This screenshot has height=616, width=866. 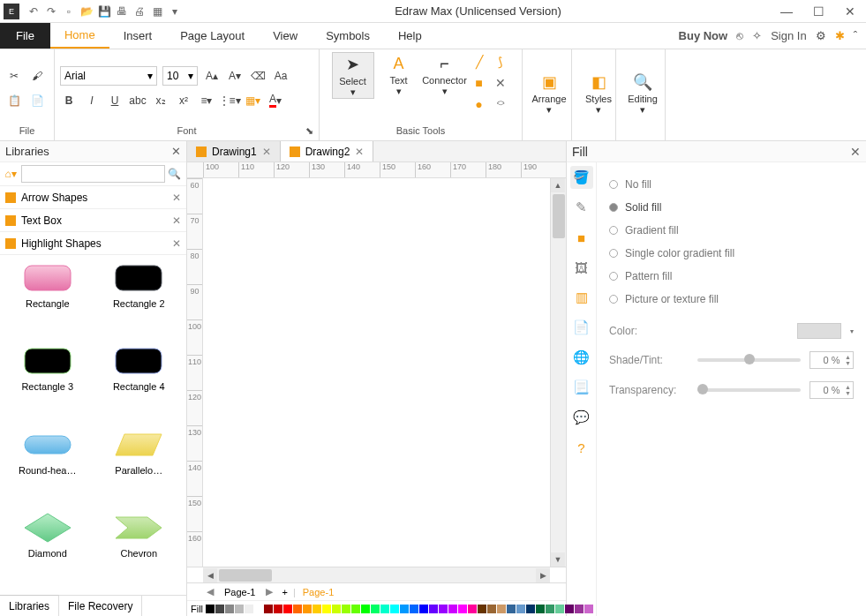 I want to click on page-next-icon: ▶, so click(x=269, y=591).